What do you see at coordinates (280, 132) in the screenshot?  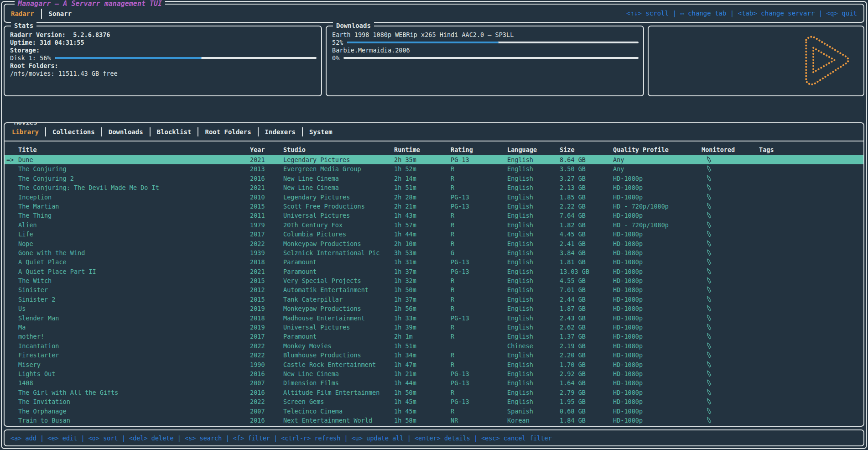 I see `movies-tab-indexers: Indexers` at bounding box center [280, 132].